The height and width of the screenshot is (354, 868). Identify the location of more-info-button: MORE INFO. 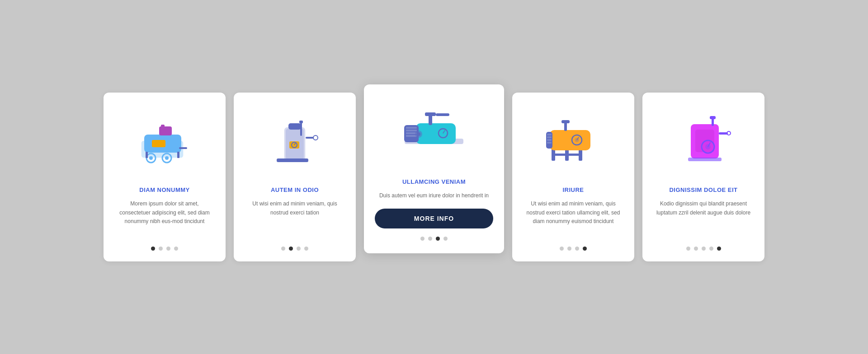
(434, 219).